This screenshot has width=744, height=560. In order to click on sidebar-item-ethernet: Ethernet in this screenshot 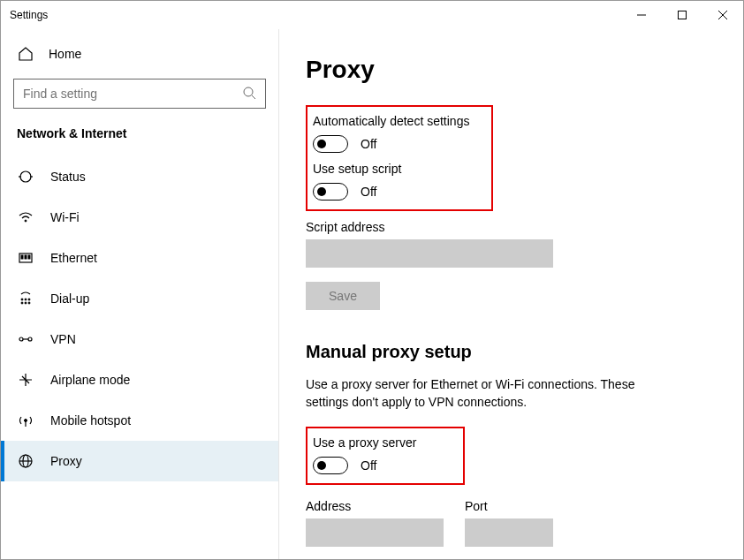, I will do `click(140, 258)`.